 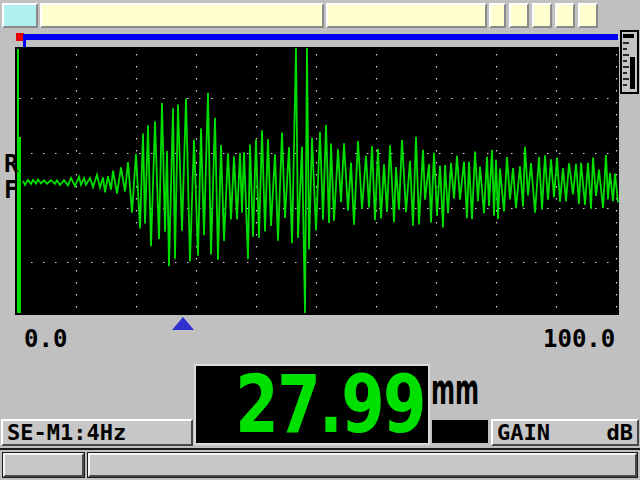 What do you see at coordinates (460, 432) in the screenshot?
I see `blank-value-box` at bounding box center [460, 432].